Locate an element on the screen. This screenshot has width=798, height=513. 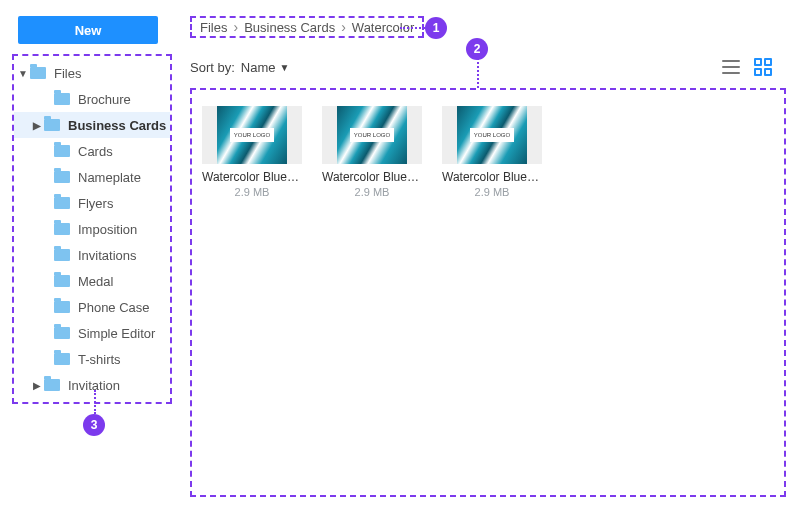
tree-item-label: Cards is located at coordinates (96, 152).